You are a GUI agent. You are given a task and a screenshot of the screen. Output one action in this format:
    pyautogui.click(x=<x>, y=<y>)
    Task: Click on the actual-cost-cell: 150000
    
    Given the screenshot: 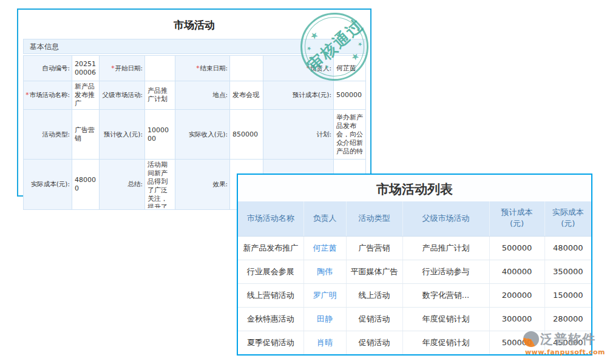 What is the action you would take?
    pyautogui.click(x=568, y=295)
    